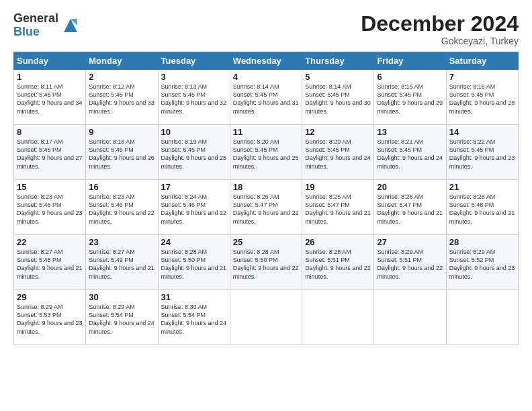  What do you see at coordinates (194, 99) in the screenshot?
I see `cell-info: Sunrise: 8:13 AMSunset: 5:45 PMDaylight:…` at bounding box center [194, 99].